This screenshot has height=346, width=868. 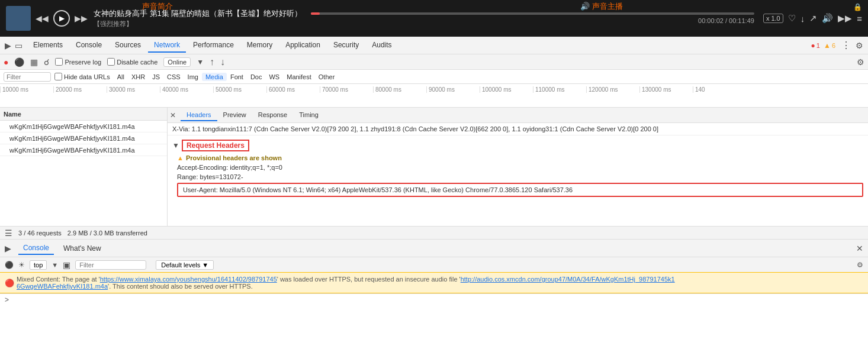 What do you see at coordinates (36, 248) in the screenshot?
I see `tab-console-main: Console` at bounding box center [36, 248].